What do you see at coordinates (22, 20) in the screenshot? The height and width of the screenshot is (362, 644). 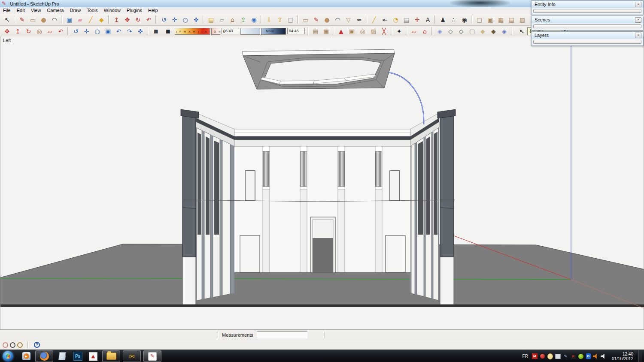 I see `line-tool: ✎` at bounding box center [22, 20].